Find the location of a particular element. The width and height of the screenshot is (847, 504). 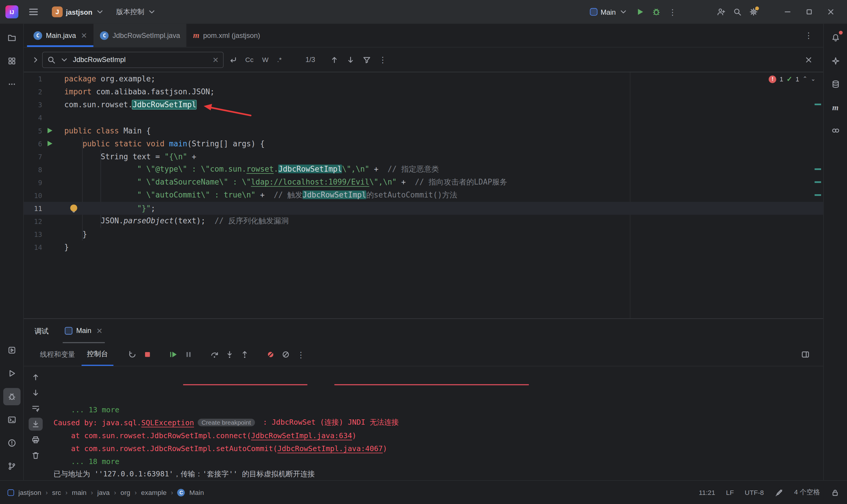

debug-more-button: ⋮ is located at coordinates (301, 355).